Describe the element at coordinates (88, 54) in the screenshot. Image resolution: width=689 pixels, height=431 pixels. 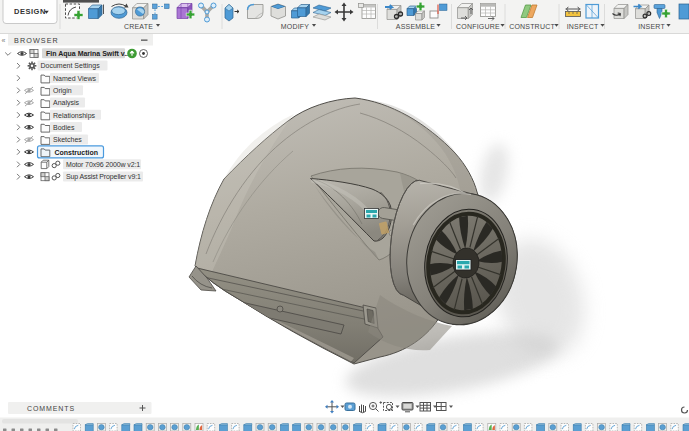
I see `svg-text: Fin Aqua Marina Swift v...` at that location.